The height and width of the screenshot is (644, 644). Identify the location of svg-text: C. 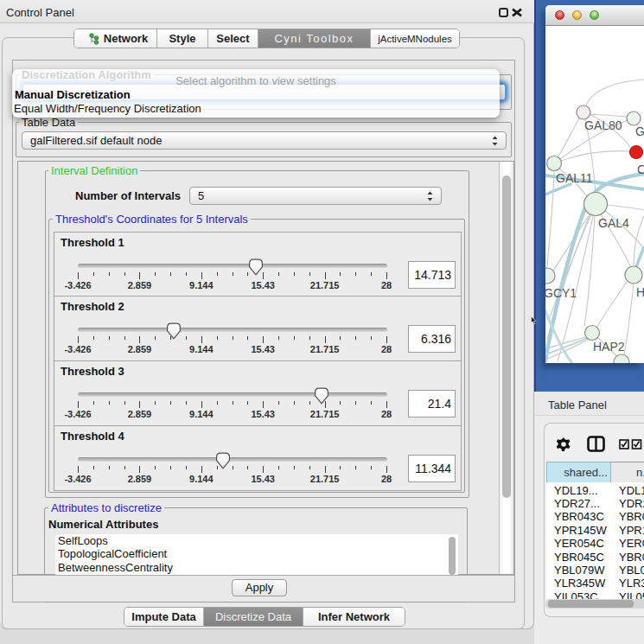
(641, 169).